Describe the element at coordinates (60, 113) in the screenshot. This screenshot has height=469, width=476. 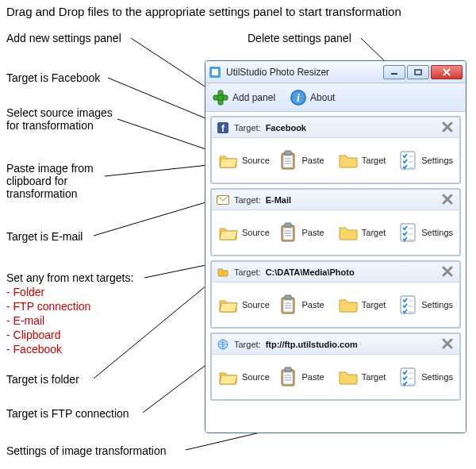
I see `annotation-select-src-l1: Select source images` at that location.